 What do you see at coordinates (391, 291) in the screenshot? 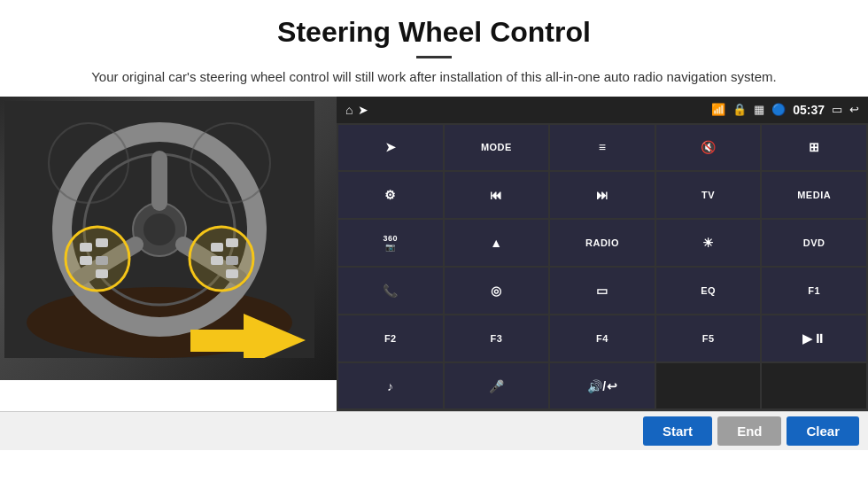
I see `phone-button: 📞` at bounding box center [391, 291].